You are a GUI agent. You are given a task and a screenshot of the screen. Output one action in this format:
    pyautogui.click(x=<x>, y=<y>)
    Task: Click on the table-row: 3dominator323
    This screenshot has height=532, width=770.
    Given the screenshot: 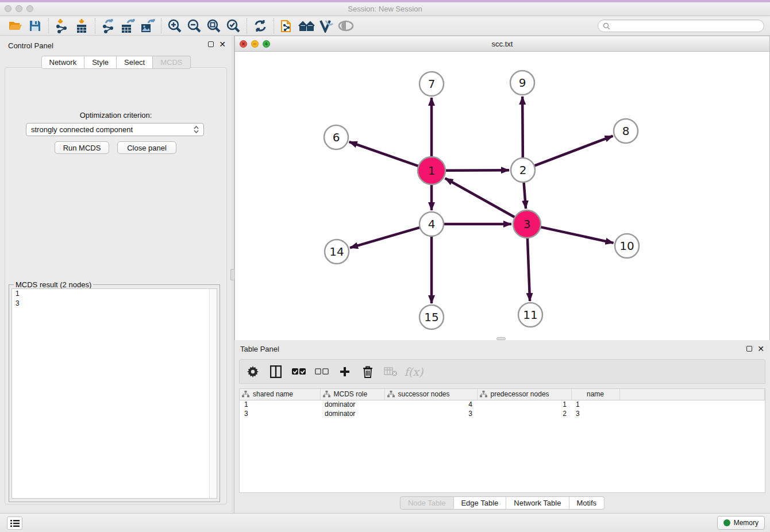 What is the action you would take?
    pyautogui.click(x=502, y=414)
    